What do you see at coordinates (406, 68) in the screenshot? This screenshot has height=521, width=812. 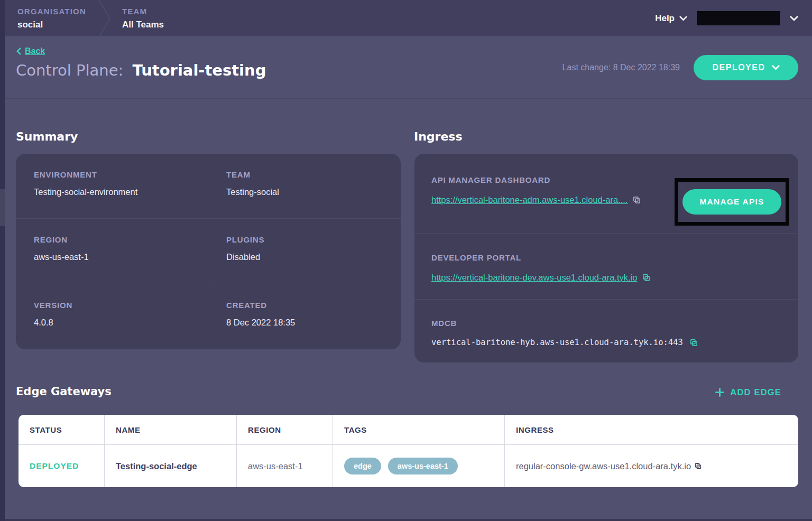 I see `page-header: Back Control Plane: Tutorial-testing Las…` at bounding box center [406, 68].